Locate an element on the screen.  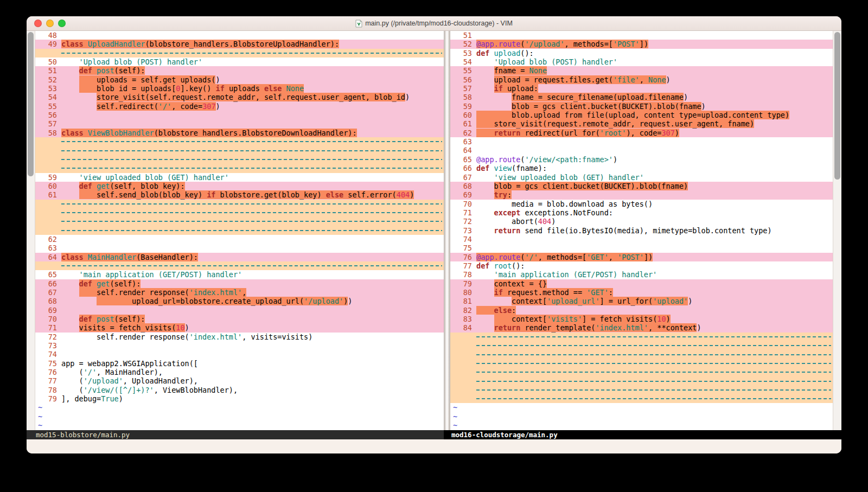
code-row: 66def view(fname): is located at coordinates (641, 168).